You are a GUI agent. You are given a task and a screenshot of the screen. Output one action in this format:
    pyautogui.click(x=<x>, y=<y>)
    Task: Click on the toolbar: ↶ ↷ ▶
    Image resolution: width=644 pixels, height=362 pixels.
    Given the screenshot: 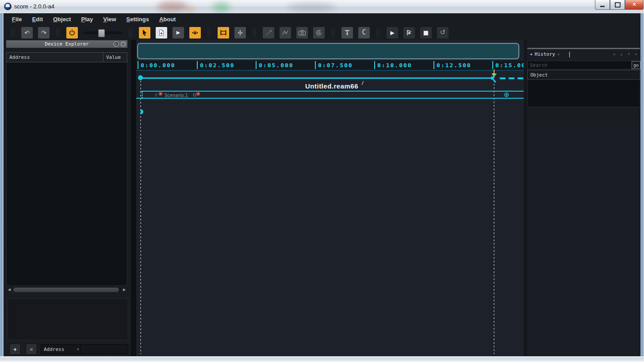 What is the action you would take?
    pyautogui.click(x=322, y=33)
    